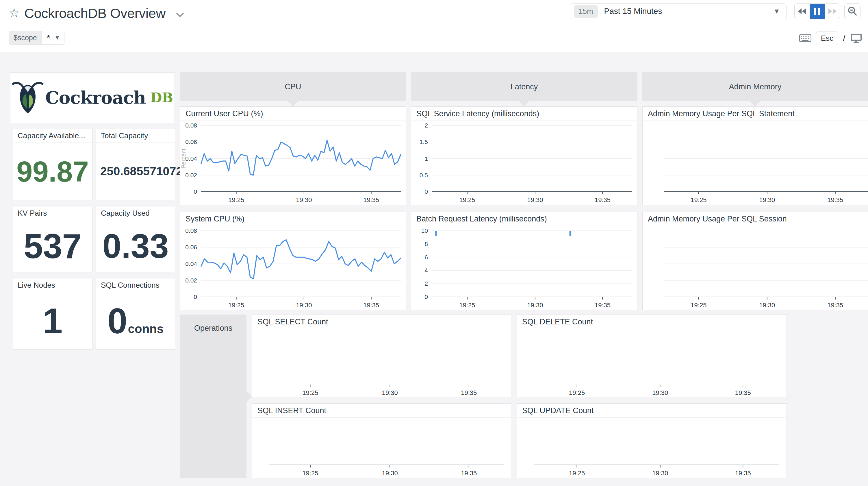  Describe the element at coordinates (652, 441) in the screenshot. I see `chart-sql-update-count: SQL UPDATE Count 19:2519:3019:35` at that location.